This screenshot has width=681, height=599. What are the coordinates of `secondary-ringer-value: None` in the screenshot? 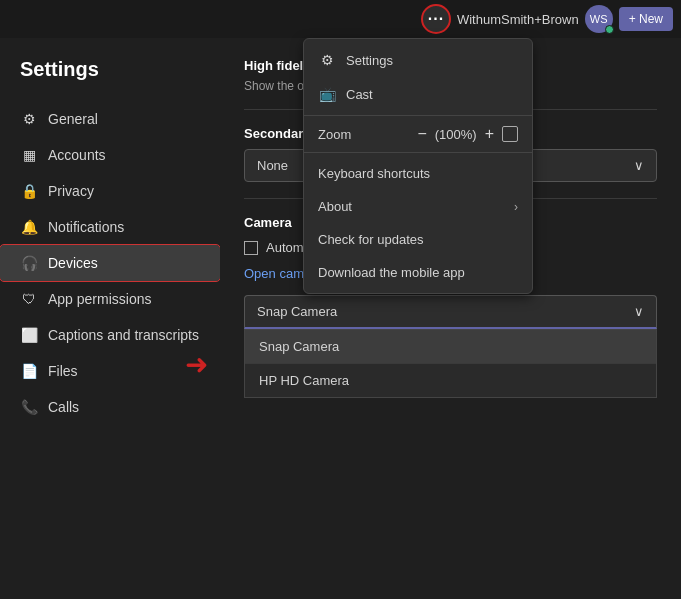 It's located at (272, 166).